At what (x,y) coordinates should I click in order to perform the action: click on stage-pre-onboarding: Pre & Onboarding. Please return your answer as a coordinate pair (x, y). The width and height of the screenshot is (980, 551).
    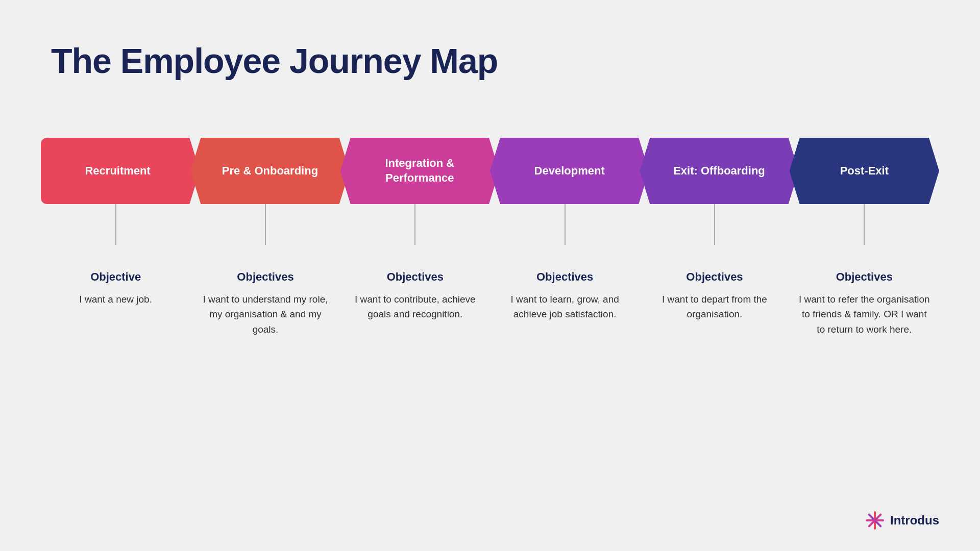
    Looking at the image, I should click on (265, 171).